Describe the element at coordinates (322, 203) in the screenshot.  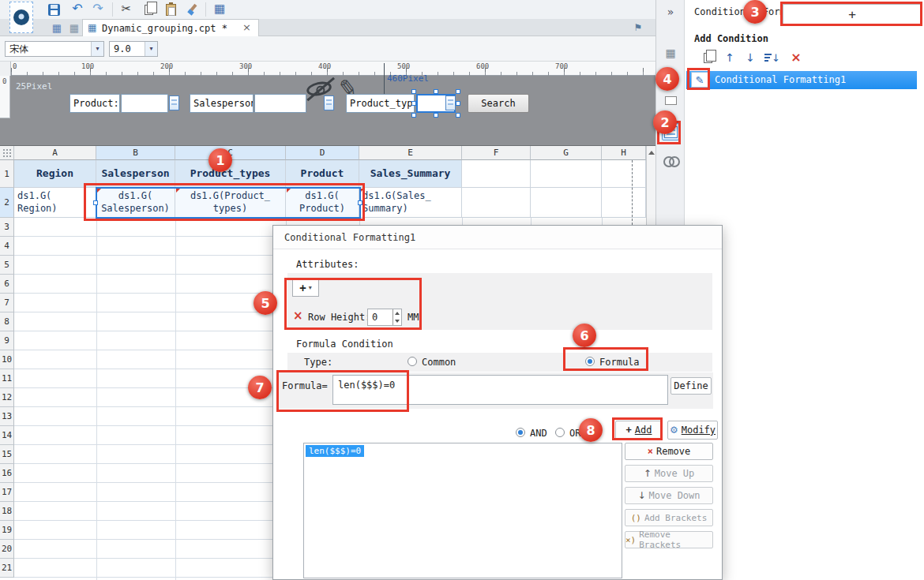
I see `cell-D2: ds1.G(Product)` at that location.